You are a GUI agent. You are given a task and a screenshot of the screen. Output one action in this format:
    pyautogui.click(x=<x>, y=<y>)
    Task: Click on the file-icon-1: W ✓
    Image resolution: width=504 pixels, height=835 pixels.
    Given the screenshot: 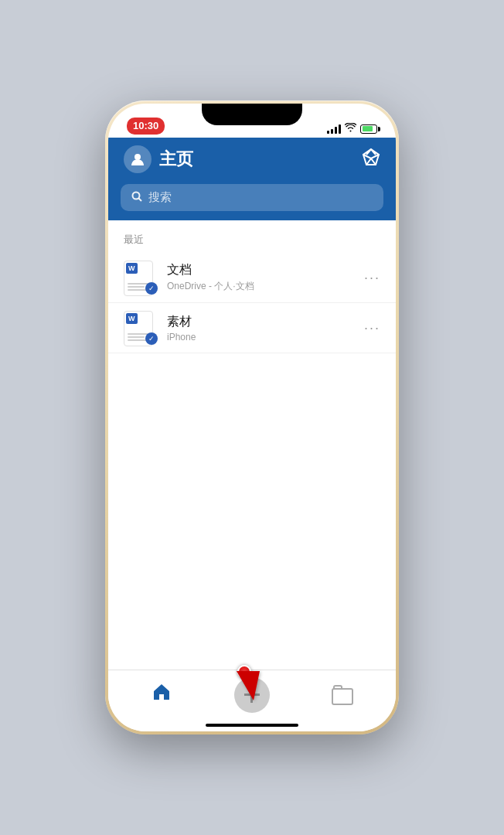 What is the action you would take?
    pyautogui.click(x=141, y=278)
    